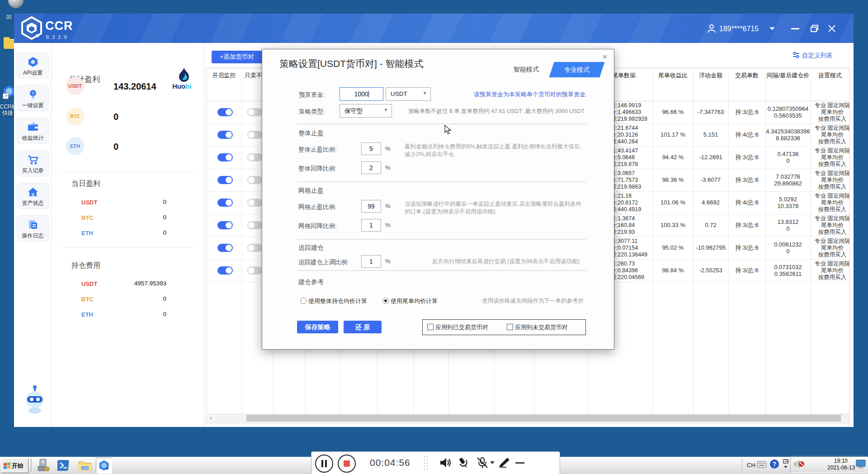 Image resolution: width=868 pixels, height=474 pixels. I want to click on grid-dd-input: 1, so click(371, 225).